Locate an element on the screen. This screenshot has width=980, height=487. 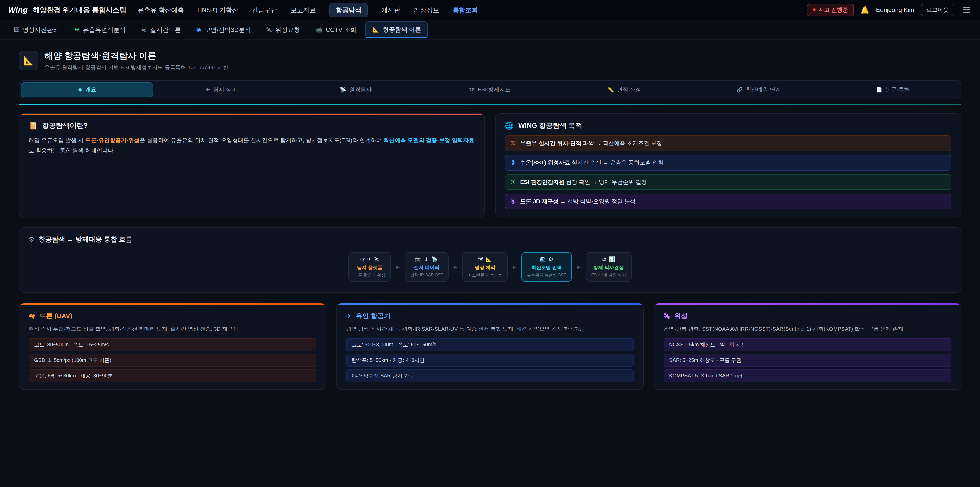
incident-status-badge: 사고 진행중 is located at coordinates (830, 10).